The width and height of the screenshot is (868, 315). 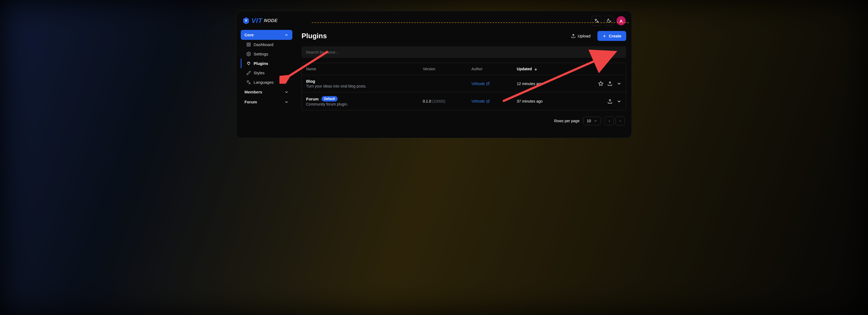 I want to click on plugin-description: Community forum plugin., so click(x=360, y=104).